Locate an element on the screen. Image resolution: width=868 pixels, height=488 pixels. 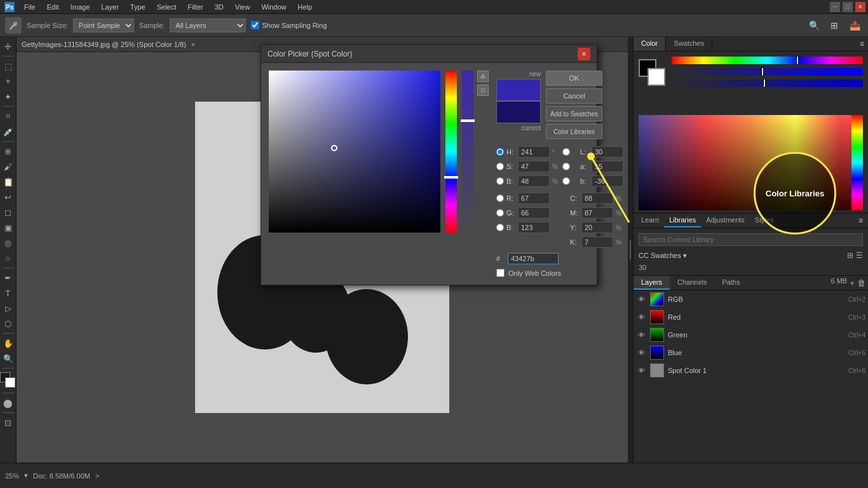
hue-strip is located at coordinates (451, 151).